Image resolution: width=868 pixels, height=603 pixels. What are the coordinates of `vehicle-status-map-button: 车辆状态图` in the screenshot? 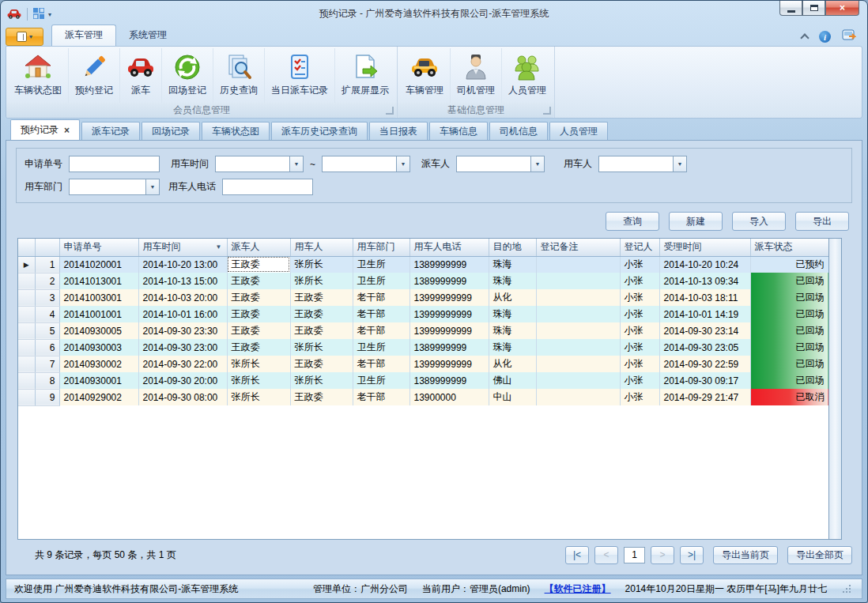 It's located at (38, 76).